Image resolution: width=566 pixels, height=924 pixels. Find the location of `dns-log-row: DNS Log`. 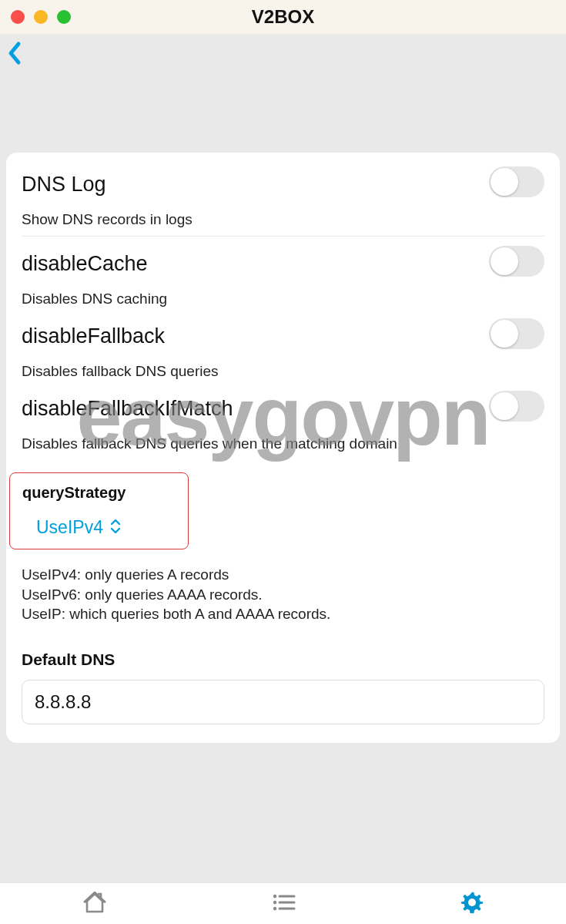

dns-log-row: DNS Log is located at coordinates (283, 182).